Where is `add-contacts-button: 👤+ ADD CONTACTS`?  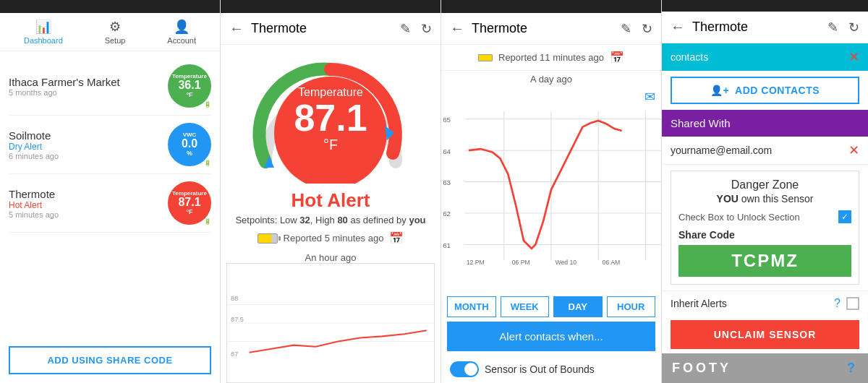 add-contacts-button: 👤+ ADD CONTACTS is located at coordinates (765, 90).